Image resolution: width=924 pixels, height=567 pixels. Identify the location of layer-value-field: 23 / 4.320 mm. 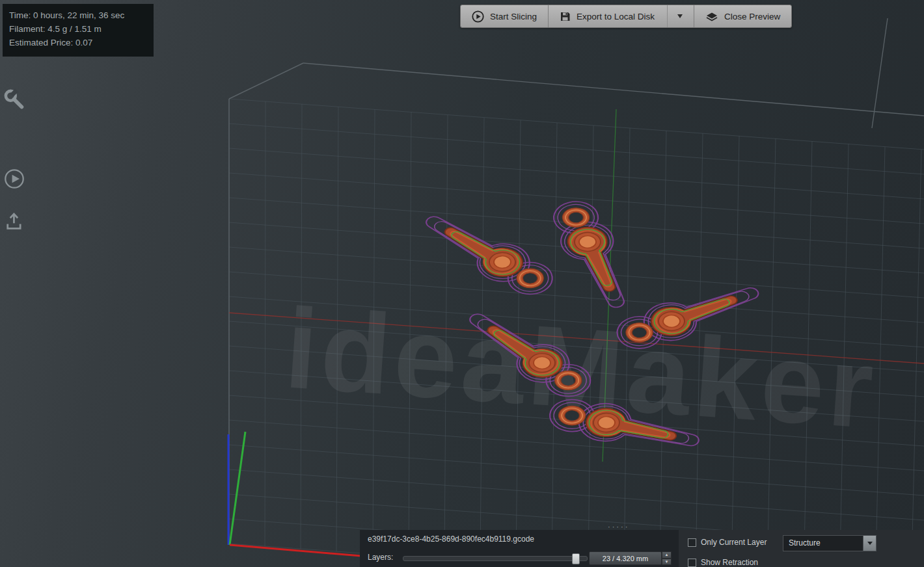
(625, 558).